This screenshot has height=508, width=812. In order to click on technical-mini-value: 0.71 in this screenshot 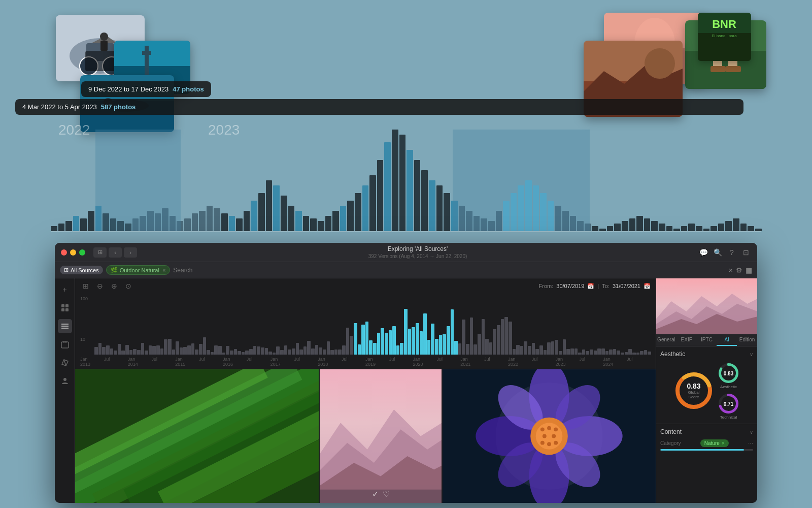, I will do `click(729, 403)`.